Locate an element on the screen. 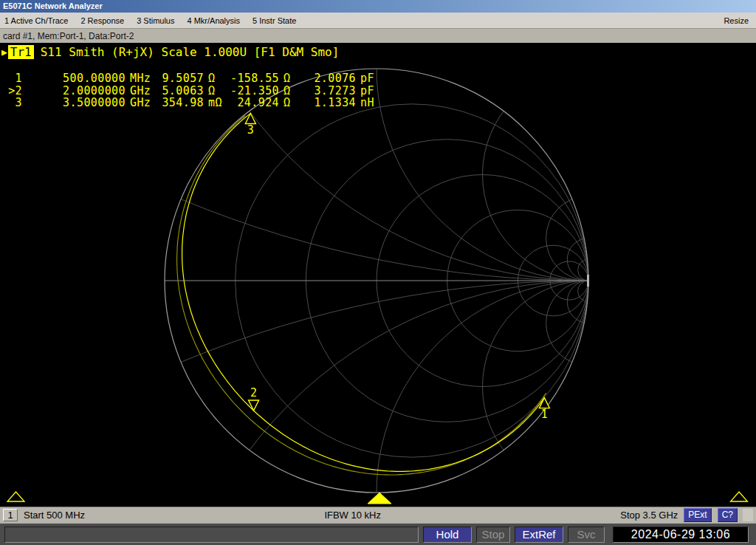  system-indicator-hold: Hold is located at coordinates (447, 535).